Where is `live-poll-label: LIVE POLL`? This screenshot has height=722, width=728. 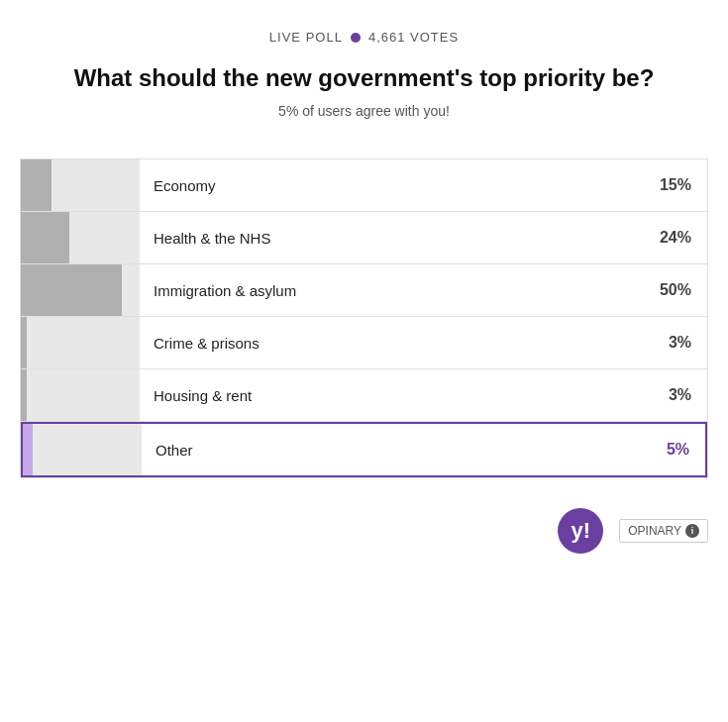 live-poll-label: LIVE POLL is located at coordinates (306, 38).